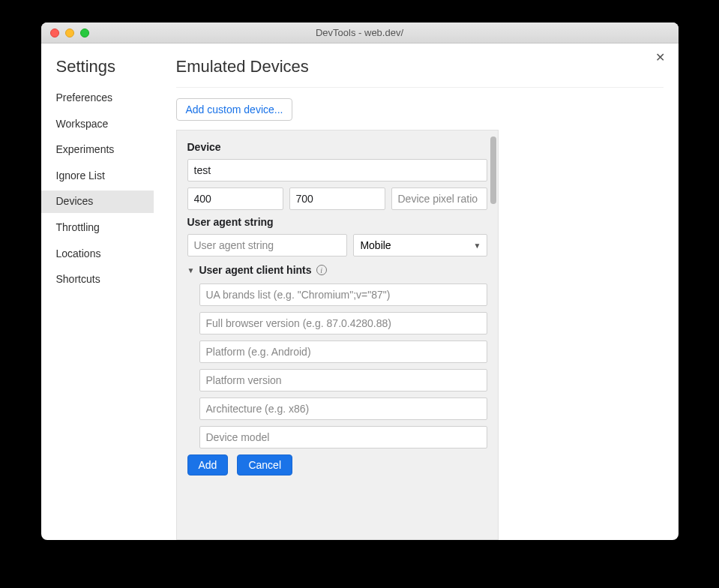  I want to click on page-heading: Emulated Devices, so click(420, 72).